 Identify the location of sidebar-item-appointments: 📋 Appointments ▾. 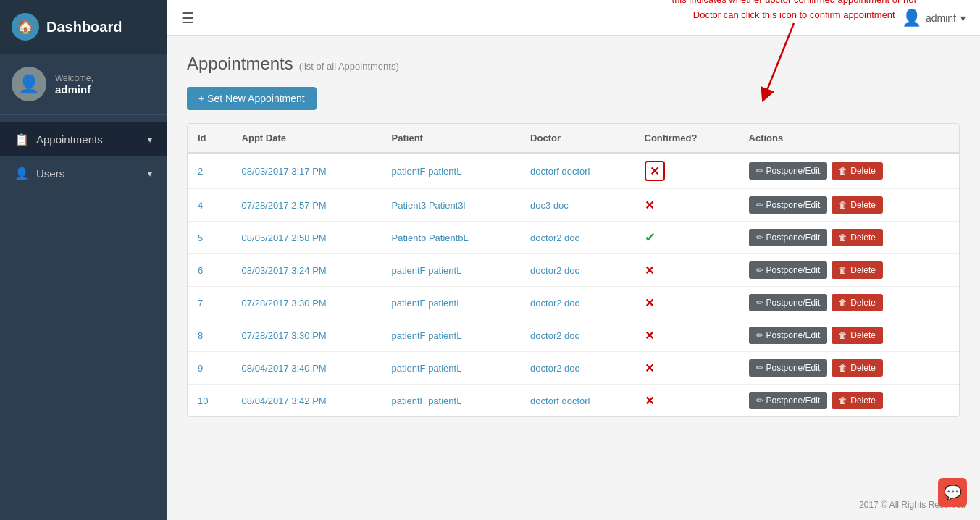
(83, 139).